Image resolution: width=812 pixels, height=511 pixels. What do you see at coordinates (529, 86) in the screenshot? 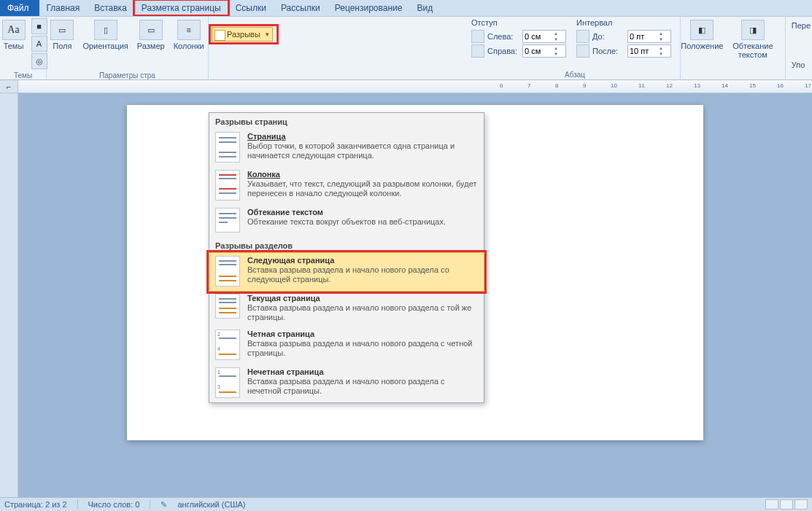
I see `ruler-tick: 7` at bounding box center [529, 86].